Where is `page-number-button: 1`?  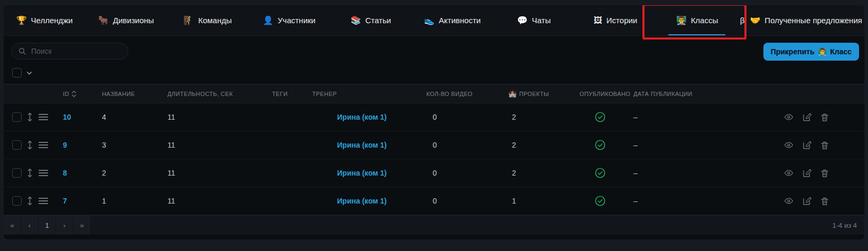
page-number-button: 1 is located at coordinates (48, 225).